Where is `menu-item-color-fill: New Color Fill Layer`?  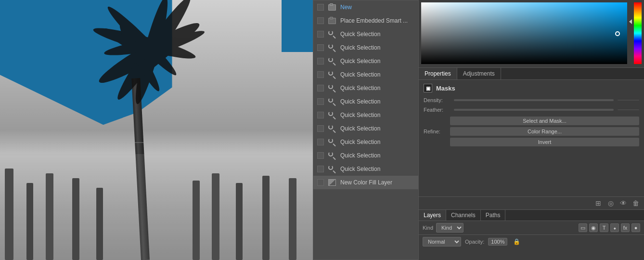 menu-item-color-fill: New Color Fill Layer is located at coordinates (366, 182).